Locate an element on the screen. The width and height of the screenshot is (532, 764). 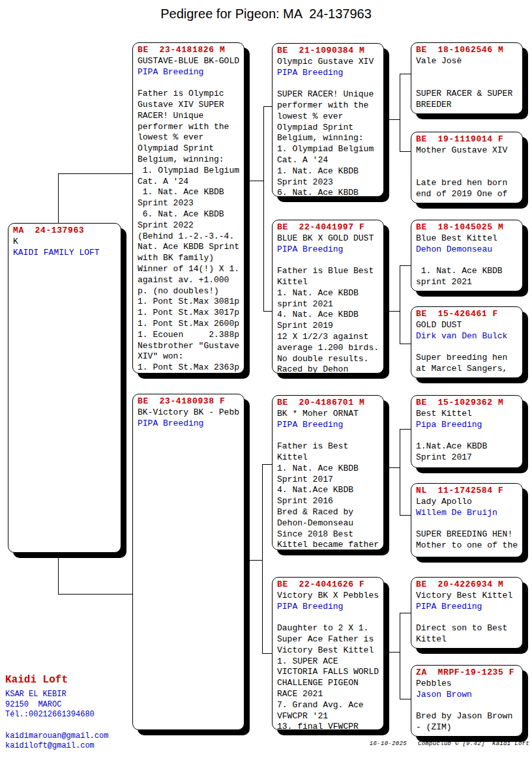
pedigree-box-subject: MA 24-137963 K KAIDI FAMILY LOFT is located at coordinates (65, 388).